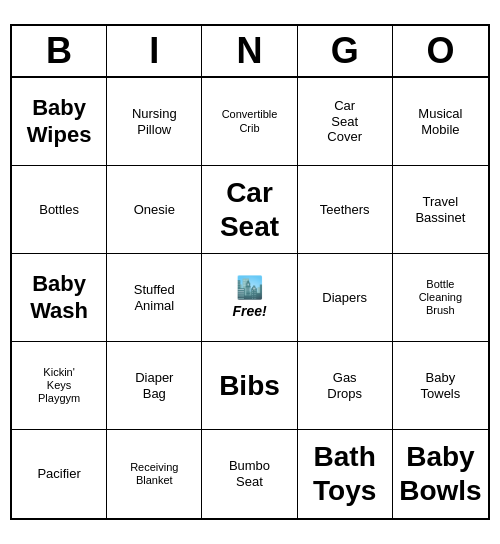  Describe the element at coordinates (249, 312) in the screenshot. I see `free-label: Free!` at that location.